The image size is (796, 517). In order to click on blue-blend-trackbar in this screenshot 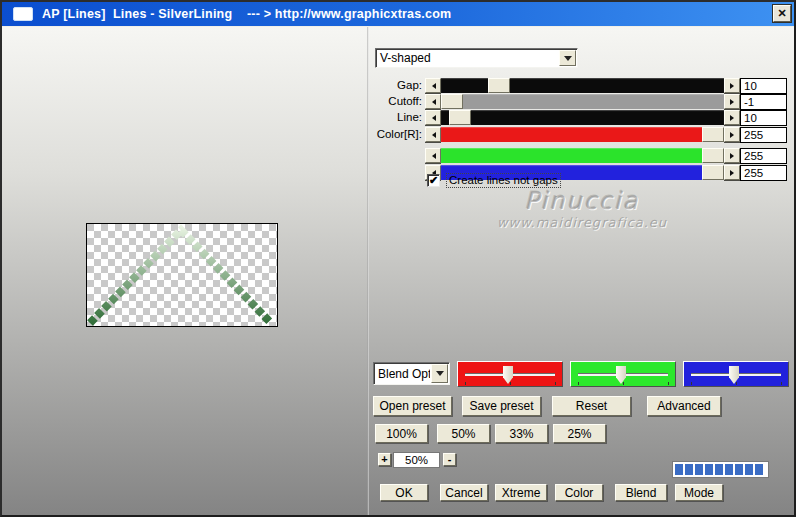, I will do `click(736, 374)`.